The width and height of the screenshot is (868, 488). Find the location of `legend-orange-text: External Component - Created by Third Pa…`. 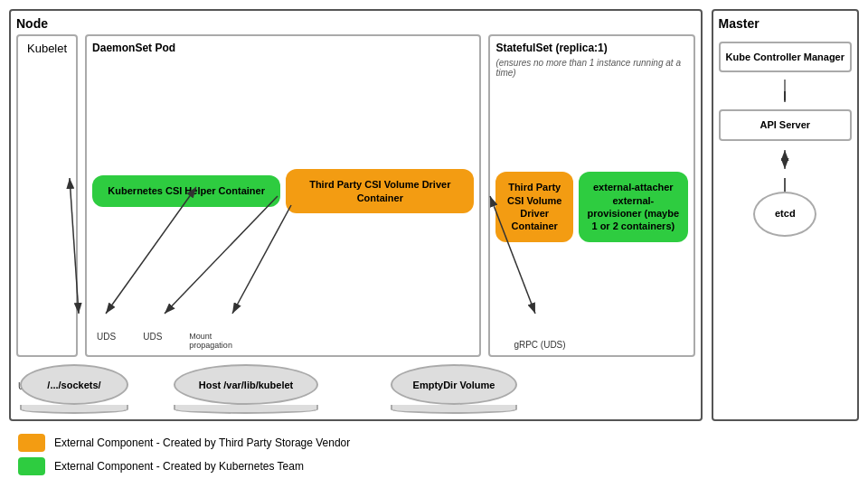

legend-orange-text: External Component - Created by Third Pa… is located at coordinates (203, 443).